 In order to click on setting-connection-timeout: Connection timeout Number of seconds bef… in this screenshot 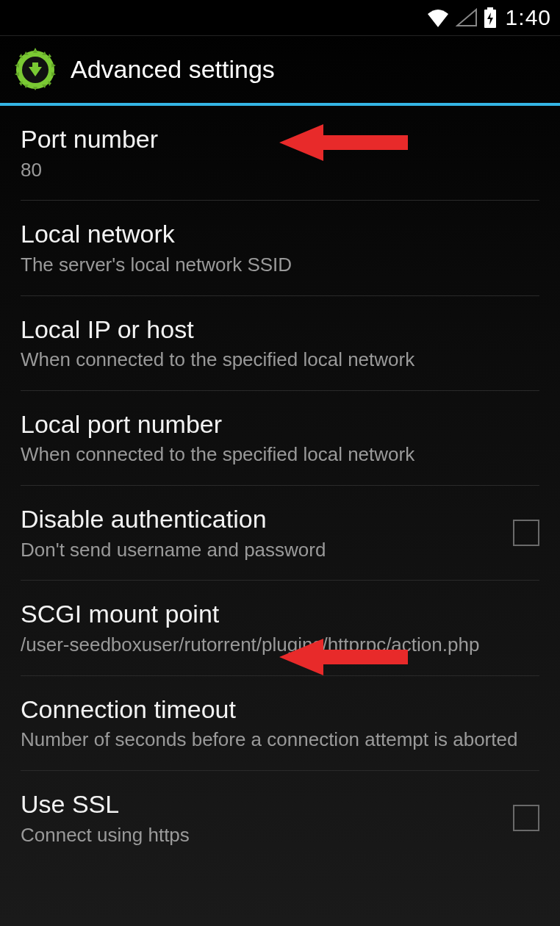, I will do `click(280, 723)`.